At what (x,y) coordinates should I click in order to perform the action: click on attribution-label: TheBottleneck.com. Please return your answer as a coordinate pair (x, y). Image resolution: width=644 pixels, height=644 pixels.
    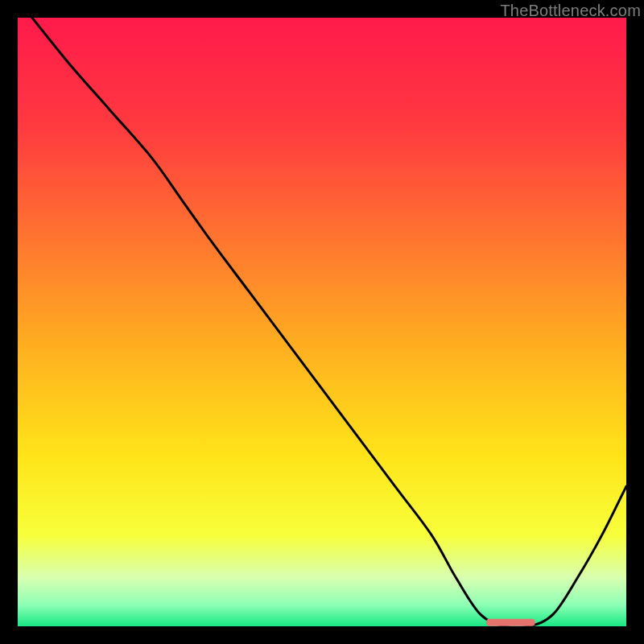
    Looking at the image, I should click on (570, 11).